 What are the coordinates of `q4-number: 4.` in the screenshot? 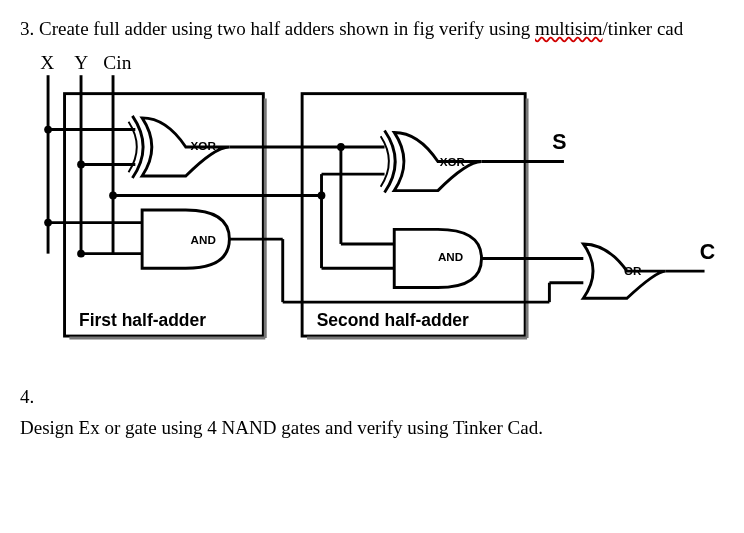 It's located at (27, 396).